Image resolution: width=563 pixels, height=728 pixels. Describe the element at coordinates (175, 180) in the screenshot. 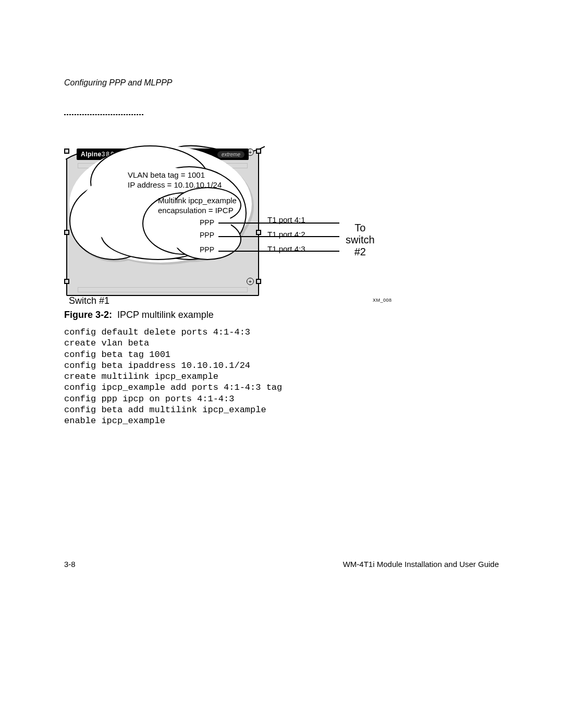

I see `vlan-label: VLAN beta tag = 1001 IP address = 10.10.…` at that location.